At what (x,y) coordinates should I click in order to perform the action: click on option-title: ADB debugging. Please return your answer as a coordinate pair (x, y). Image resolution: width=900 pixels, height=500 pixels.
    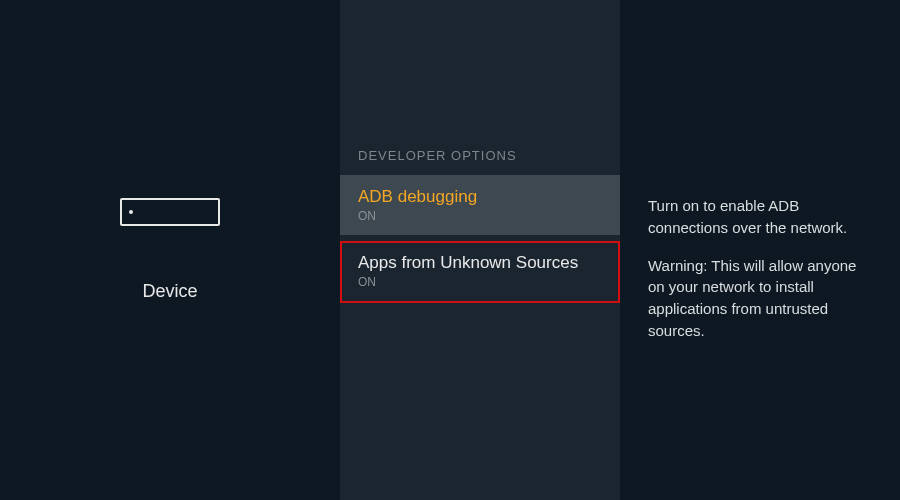
    Looking at the image, I should click on (480, 197).